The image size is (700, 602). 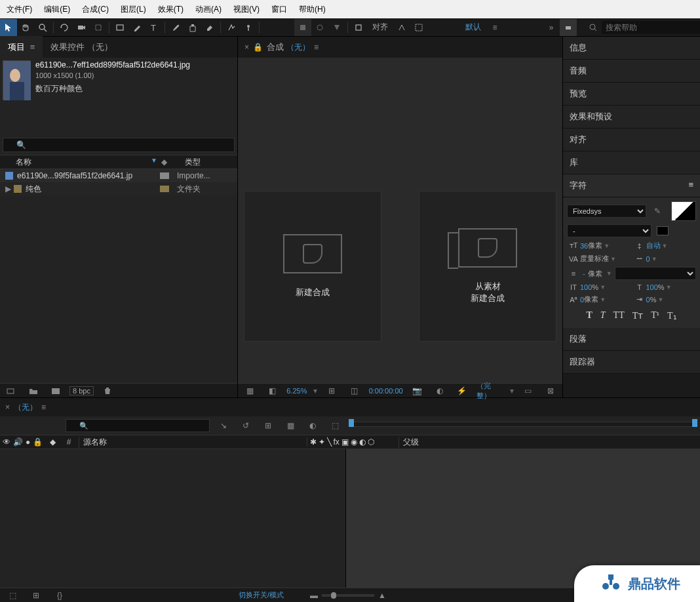 What do you see at coordinates (354, 442) in the screenshot?
I see `switch6-icon: ◉` at bounding box center [354, 442].